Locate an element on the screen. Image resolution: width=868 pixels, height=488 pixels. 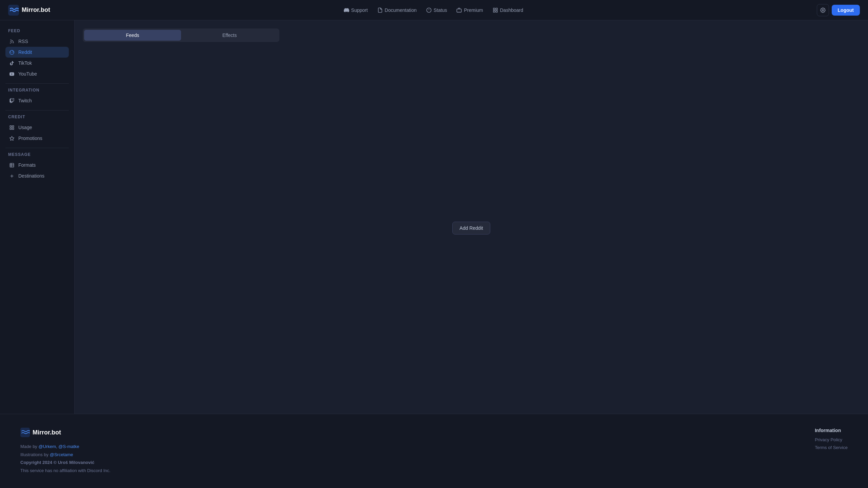
nav-dashboard: Dashboard is located at coordinates (508, 10).